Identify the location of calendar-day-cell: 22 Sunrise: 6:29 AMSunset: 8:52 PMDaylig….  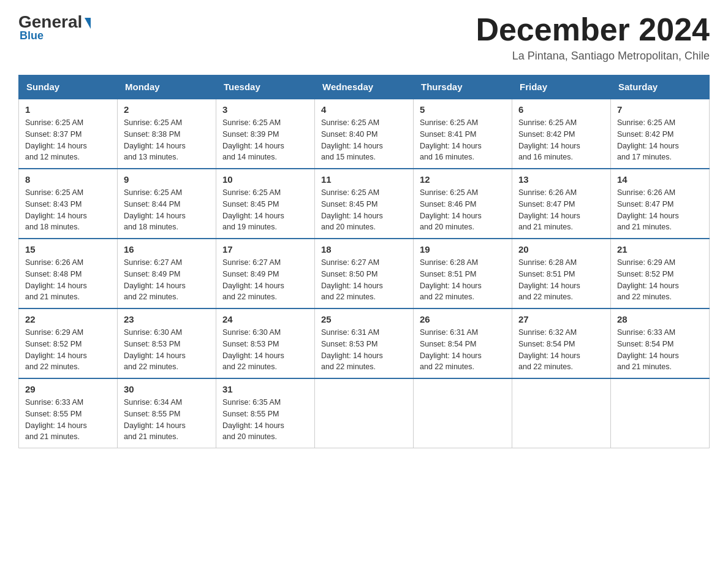
(69, 343).